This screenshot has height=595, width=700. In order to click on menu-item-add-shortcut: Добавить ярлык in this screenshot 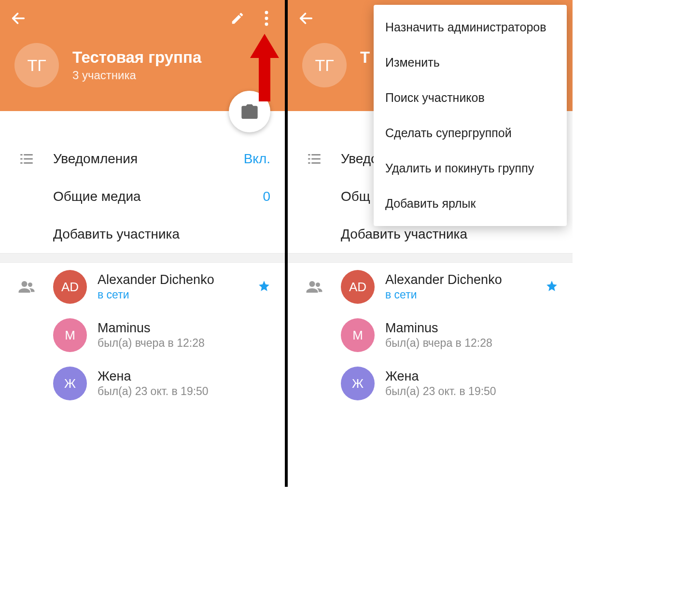, I will do `click(470, 204)`.